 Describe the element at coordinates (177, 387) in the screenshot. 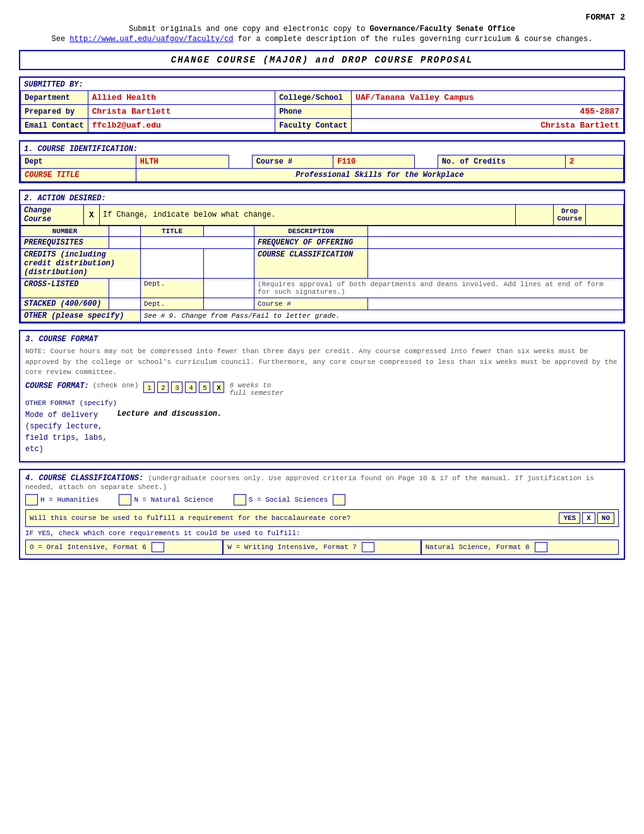

I see `format-option-3: 3` at that location.